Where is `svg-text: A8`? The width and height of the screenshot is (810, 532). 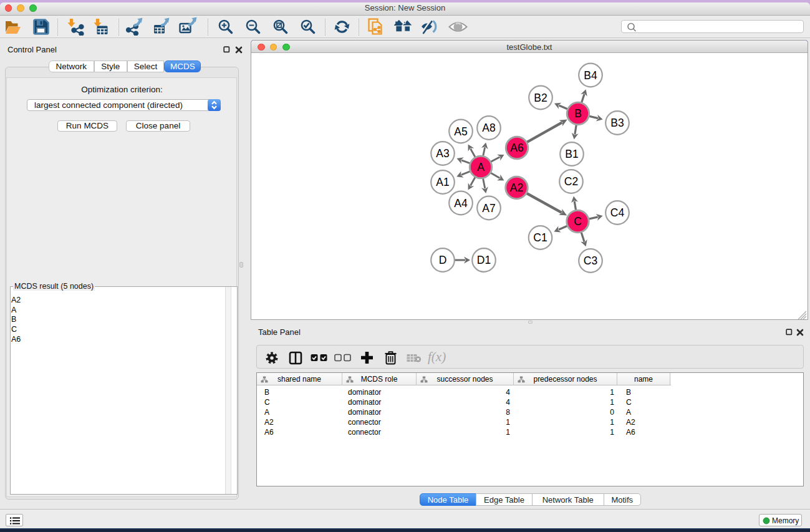
svg-text: A8 is located at coordinates (489, 128).